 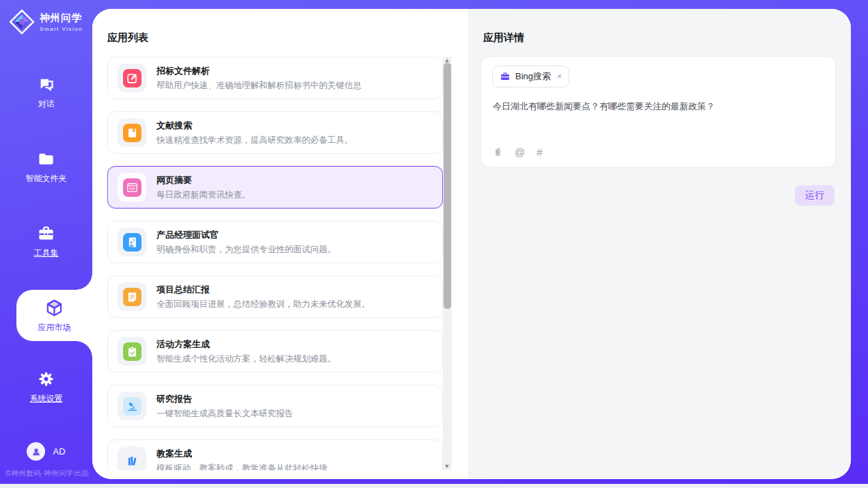 What do you see at coordinates (46, 179) in the screenshot?
I see `sidebar-item-label: 智能文件夹` at bounding box center [46, 179].